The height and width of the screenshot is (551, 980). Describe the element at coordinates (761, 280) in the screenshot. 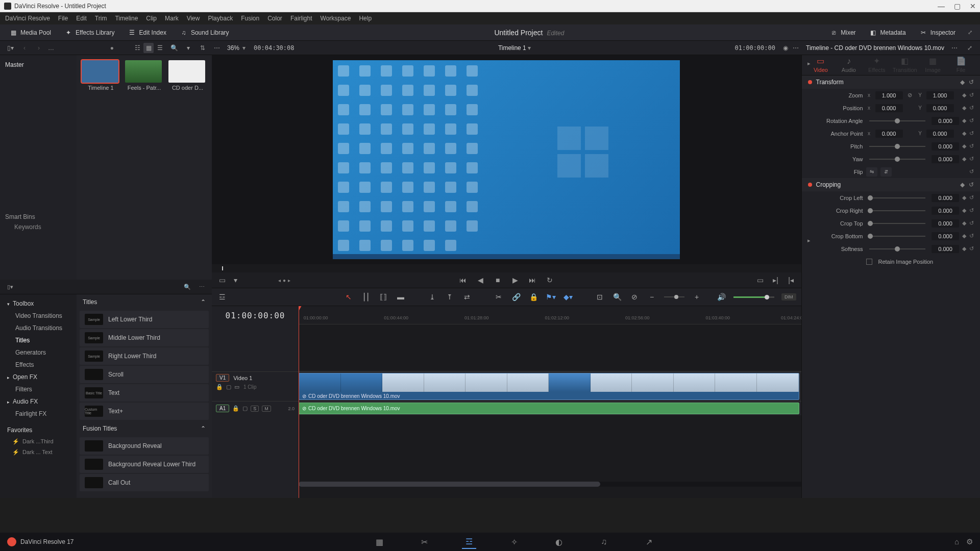

I see `fullscreen-icon: ▭` at that location.